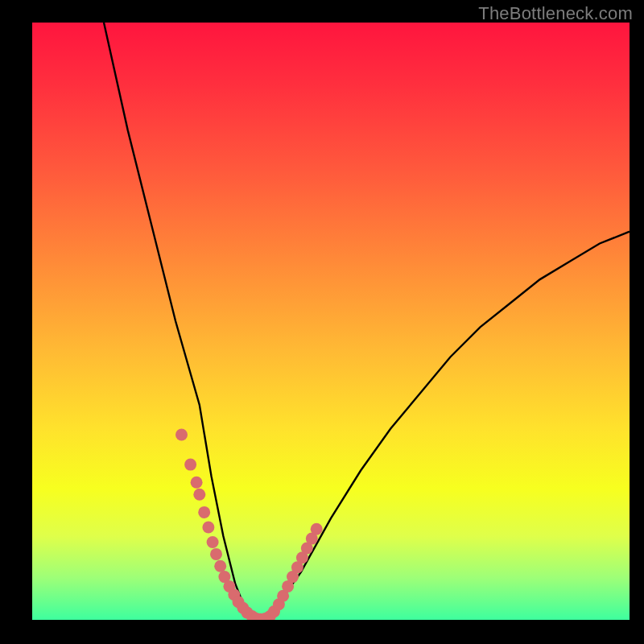 Image resolution: width=644 pixels, height=644 pixels. I want to click on highlight-dots-group, so click(250, 525).